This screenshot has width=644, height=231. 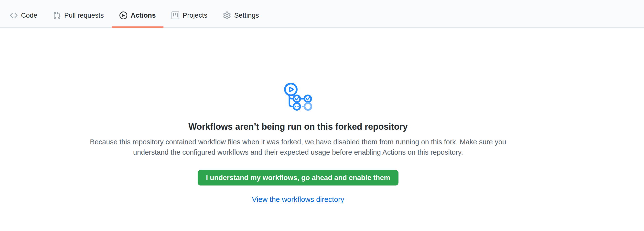 What do you see at coordinates (241, 14) in the screenshot?
I see `tab-settings: Settings` at bounding box center [241, 14].